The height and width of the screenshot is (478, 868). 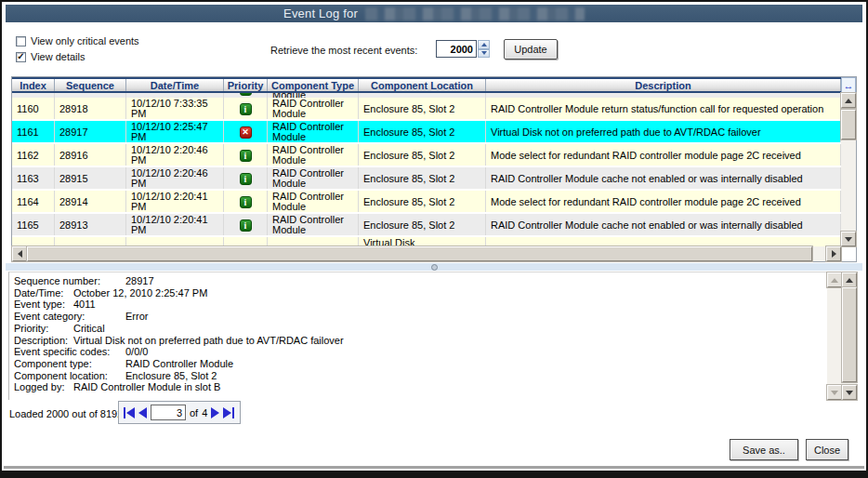 What do you see at coordinates (44, 340) in the screenshot?
I see `detail-label: Description:` at bounding box center [44, 340].